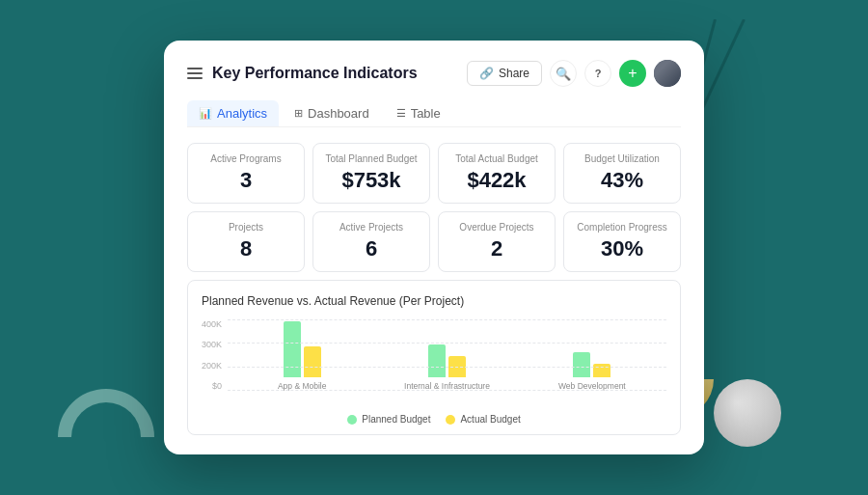 The width and height of the screenshot is (868, 495). Describe the element at coordinates (371, 174) in the screenshot. I see `kpi-total-planned-budget: Total Planned Budget $753k` at that location.